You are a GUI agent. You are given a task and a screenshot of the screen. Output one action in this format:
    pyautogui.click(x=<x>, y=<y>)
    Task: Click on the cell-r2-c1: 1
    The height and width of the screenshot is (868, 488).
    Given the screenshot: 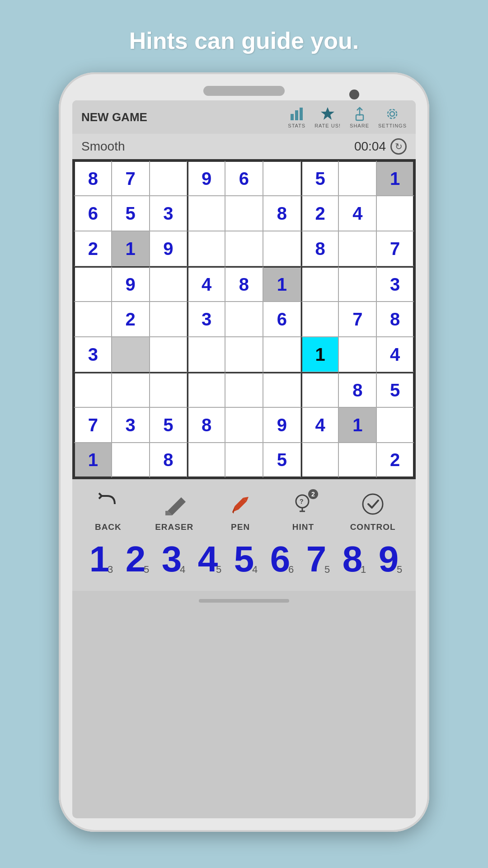 What is the action you would take?
    pyautogui.click(x=131, y=249)
    